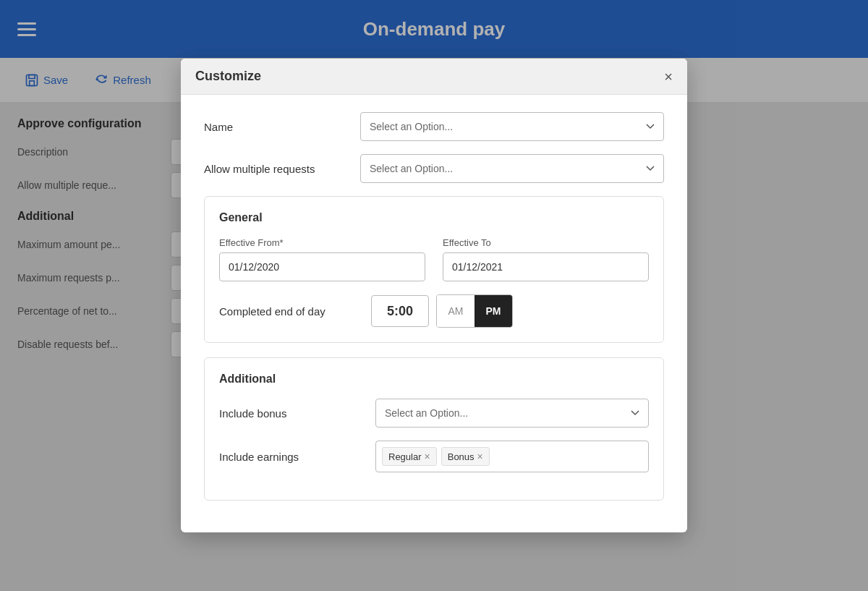 The width and height of the screenshot is (868, 591). I want to click on modal-close-button: ×, so click(668, 77).